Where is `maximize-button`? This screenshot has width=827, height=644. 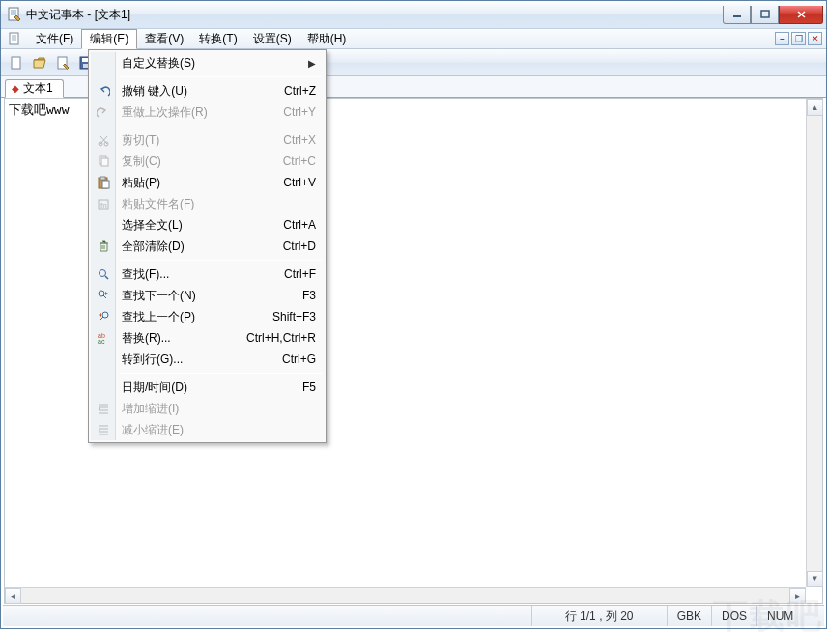
maximize-button is located at coordinates (765, 15).